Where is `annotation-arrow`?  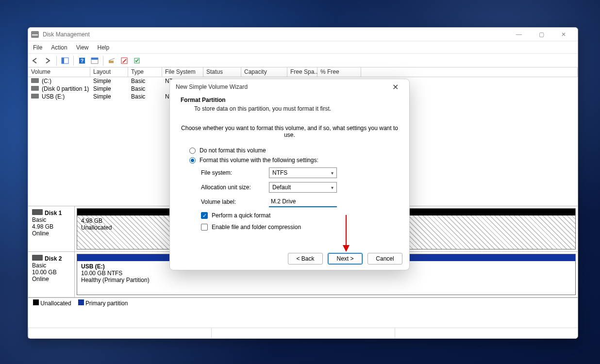
annotation-arrow is located at coordinates (346, 233).